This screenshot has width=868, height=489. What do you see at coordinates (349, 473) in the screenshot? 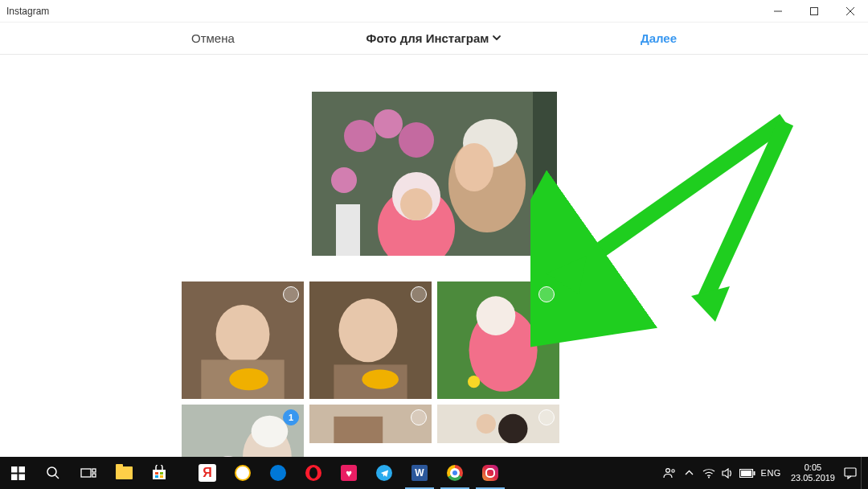
I see `taskbar-app-heart: ♥` at bounding box center [349, 473].